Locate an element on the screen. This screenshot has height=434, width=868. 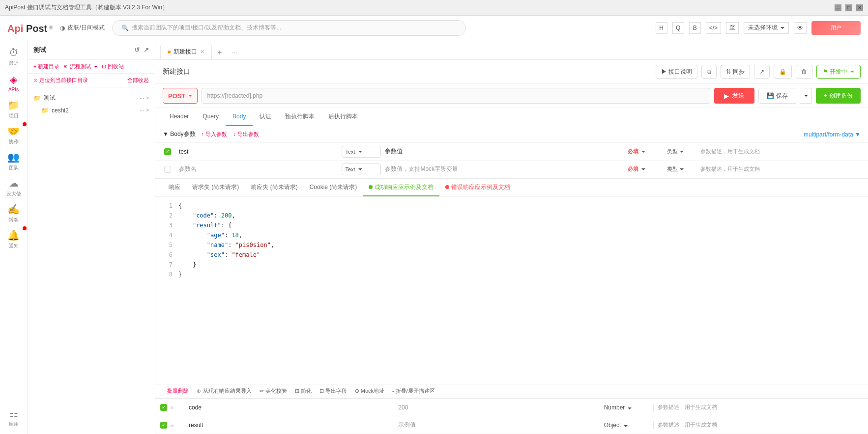
skin-toggle: ◑ 皮肤/日间模式 is located at coordinates (82, 27).